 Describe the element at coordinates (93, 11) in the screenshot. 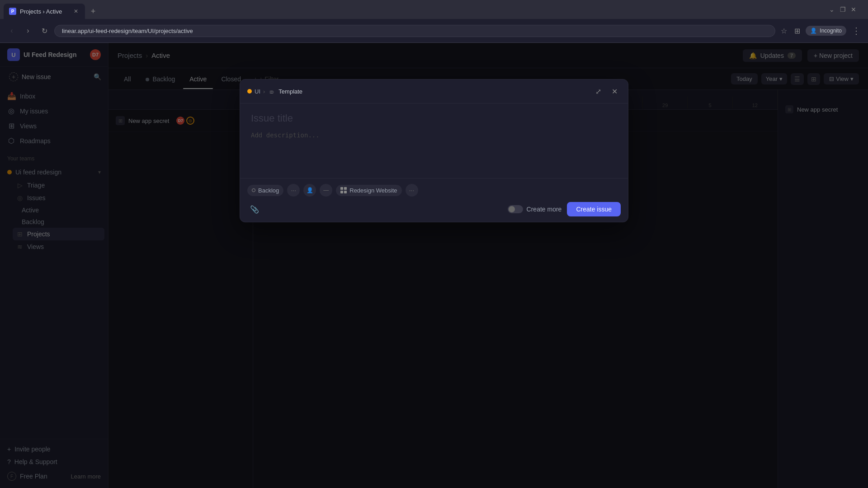

I see `new-tab-button: +` at that location.